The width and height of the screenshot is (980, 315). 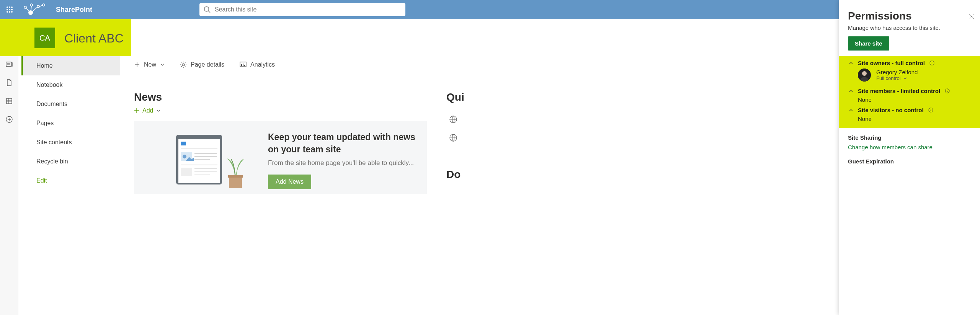 What do you see at coordinates (302, 10) in the screenshot?
I see `search-box` at bounding box center [302, 10].